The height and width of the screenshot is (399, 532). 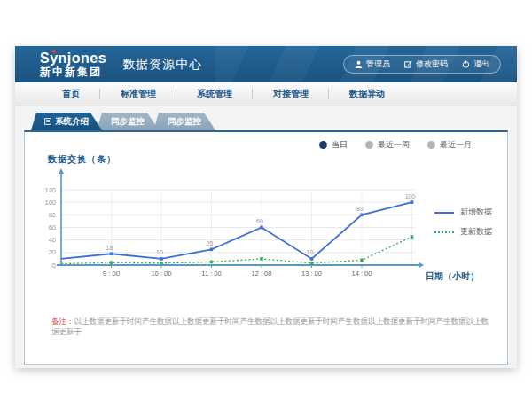 I want to click on footnote-text: 以上数据更新于时间产生数据以上数据更新于时间产生数据以上数据更新于时间产生数据以…, so click(x=270, y=326).